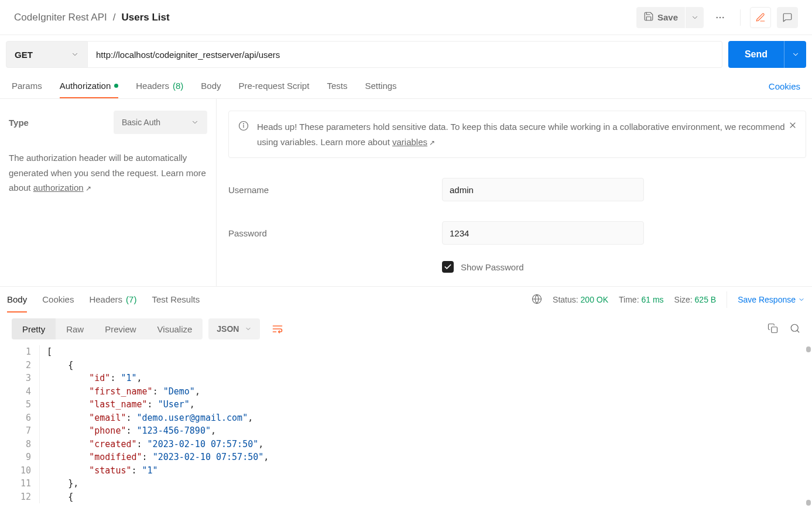 This screenshot has height=515, width=812. What do you see at coordinates (277, 329) in the screenshot?
I see `wrap-icon` at bounding box center [277, 329].